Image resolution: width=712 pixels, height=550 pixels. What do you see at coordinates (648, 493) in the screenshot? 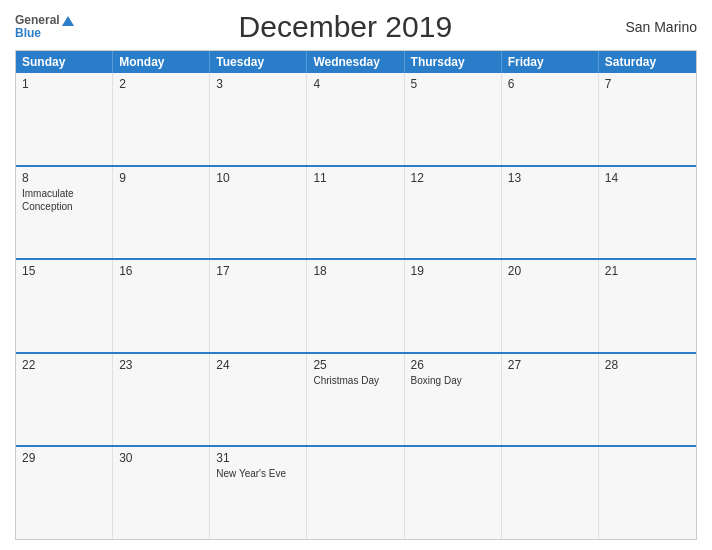
I see `day-cell-w5-d7` at bounding box center [648, 493].